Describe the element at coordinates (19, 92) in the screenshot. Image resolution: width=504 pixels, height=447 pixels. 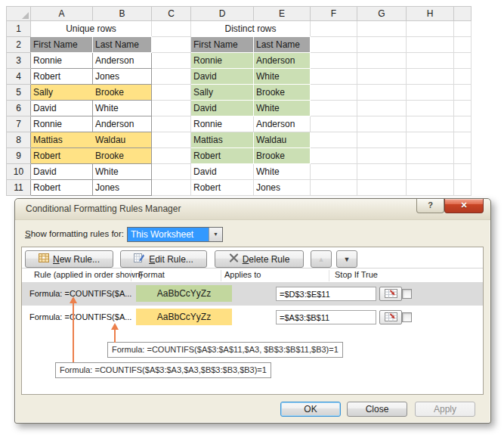
I see `row-header: 5` at that location.